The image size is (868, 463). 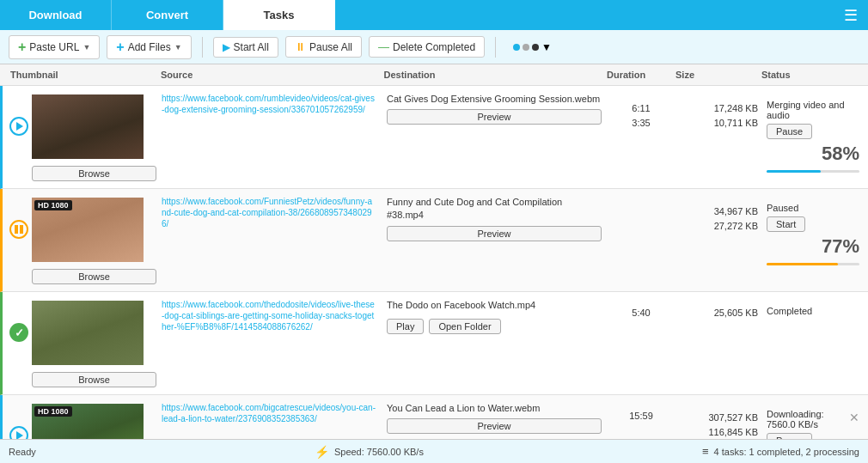 What do you see at coordinates (323, 46) in the screenshot?
I see `pause-all-button: ⏸ Pause All` at bounding box center [323, 46].